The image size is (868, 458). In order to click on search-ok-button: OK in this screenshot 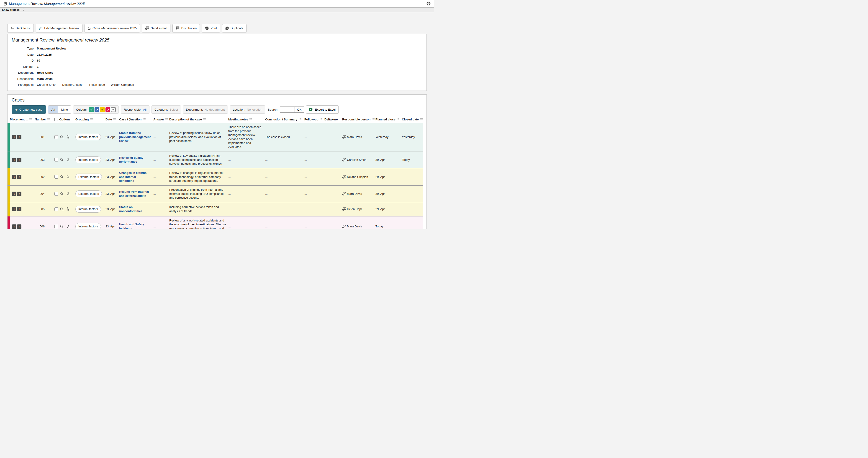, I will do `click(299, 110)`.